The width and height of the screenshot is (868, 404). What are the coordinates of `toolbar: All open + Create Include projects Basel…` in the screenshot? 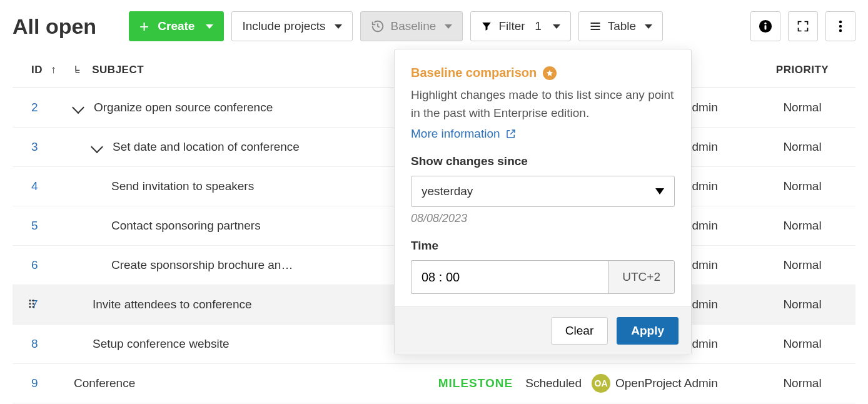 It's located at (434, 21).